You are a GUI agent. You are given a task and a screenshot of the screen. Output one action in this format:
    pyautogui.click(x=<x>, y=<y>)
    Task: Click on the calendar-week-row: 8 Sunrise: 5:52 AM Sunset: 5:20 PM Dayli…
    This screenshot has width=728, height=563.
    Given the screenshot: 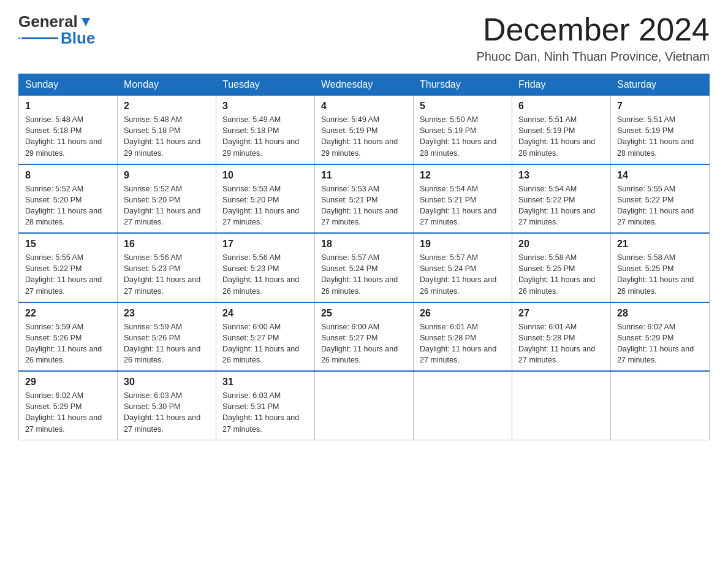 What is the action you would take?
    pyautogui.click(x=364, y=199)
    